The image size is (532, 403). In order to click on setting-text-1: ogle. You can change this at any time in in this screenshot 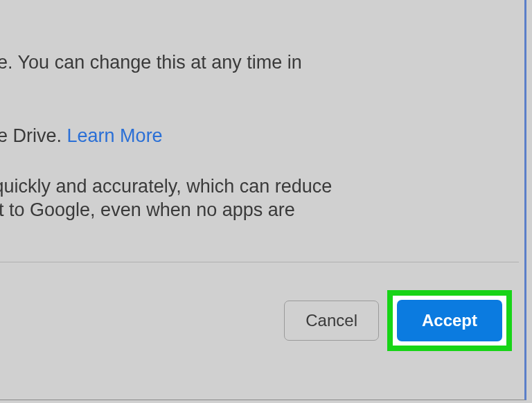, I will do `click(262, 62)`.